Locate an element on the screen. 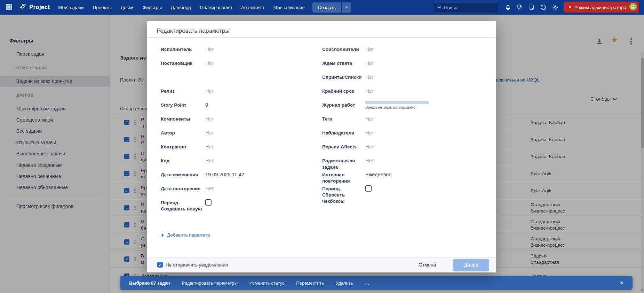 This screenshot has height=293, width=644. add-parameter-label: Добавить параметр is located at coordinates (189, 235).